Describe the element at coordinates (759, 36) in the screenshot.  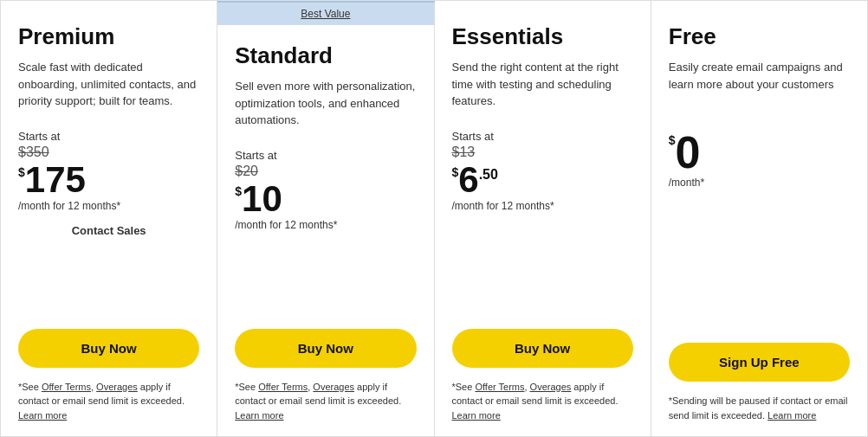
I see `plan-name-free: Free` at that location.